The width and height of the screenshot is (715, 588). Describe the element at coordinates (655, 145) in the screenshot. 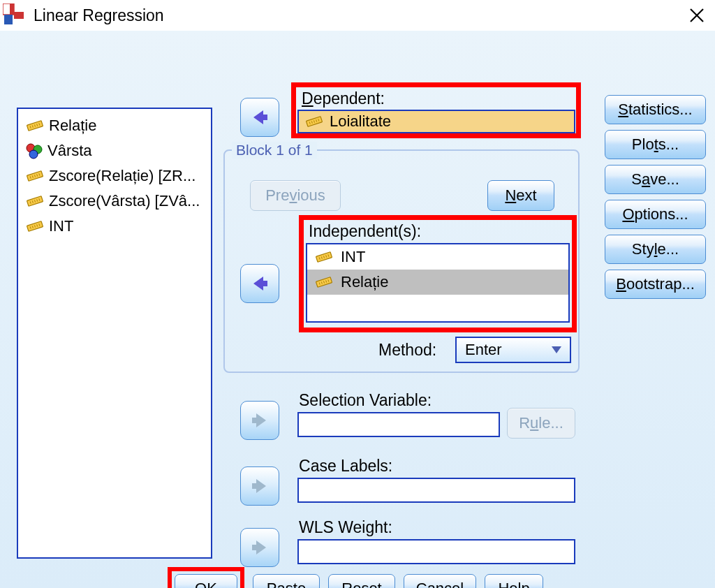

I see `plots-button: Plots...` at that location.